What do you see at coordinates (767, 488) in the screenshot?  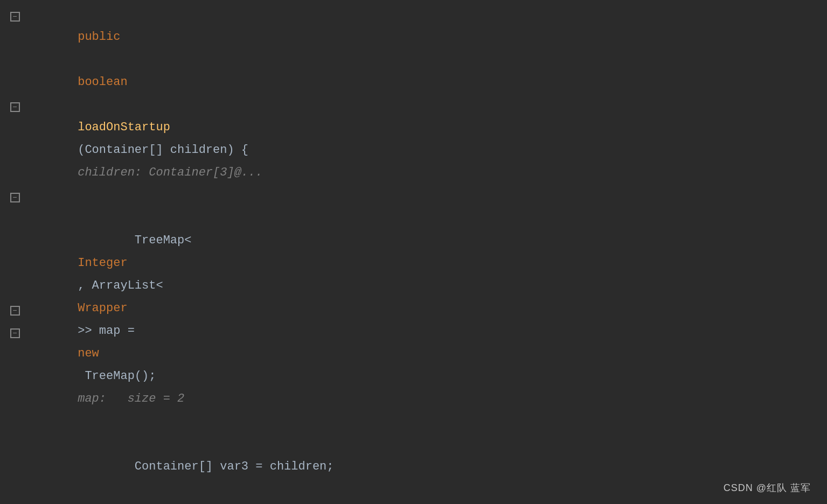 I see `watermark: CSDN @红队 蓝军` at bounding box center [767, 488].